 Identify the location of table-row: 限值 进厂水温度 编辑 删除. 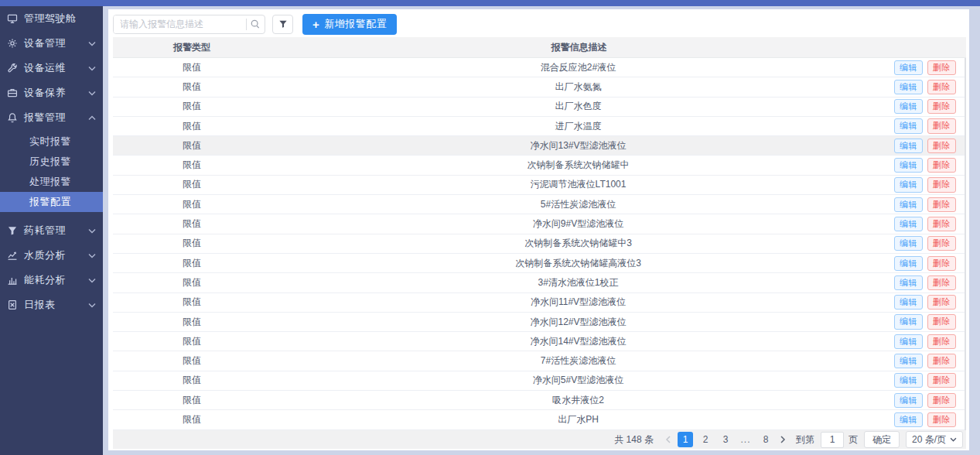
(538, 127).